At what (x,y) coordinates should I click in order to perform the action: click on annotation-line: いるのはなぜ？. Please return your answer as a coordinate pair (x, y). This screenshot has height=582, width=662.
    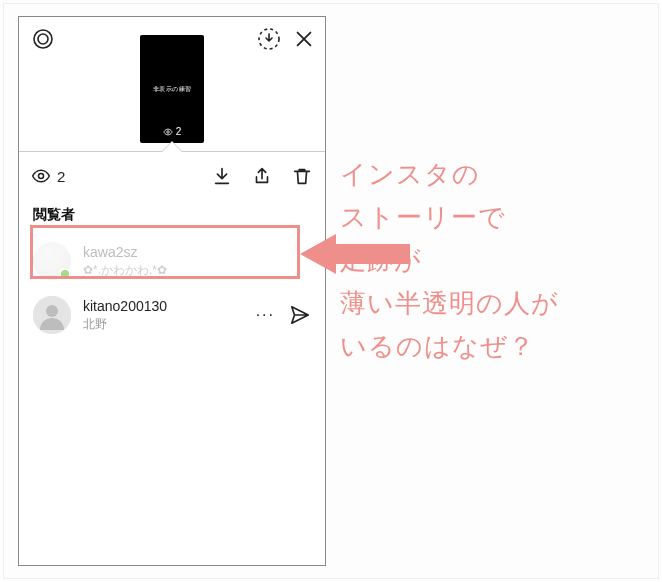
    Looking at the image, I should click on (450, 346).